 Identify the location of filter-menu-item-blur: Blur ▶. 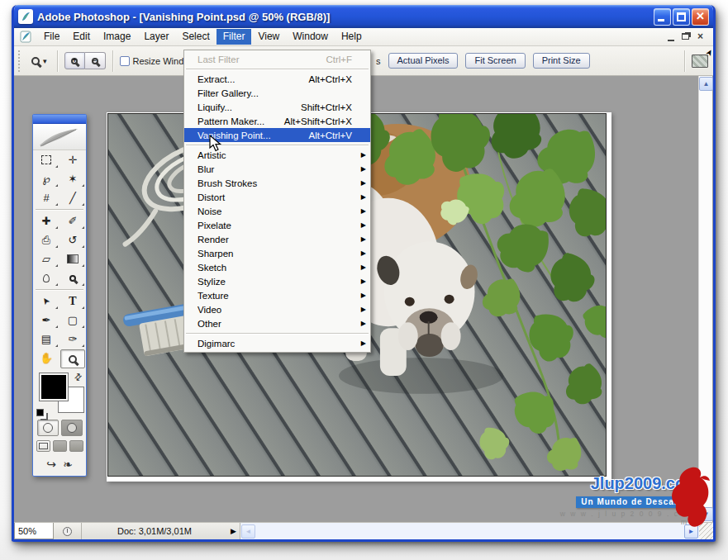
(278, 168).